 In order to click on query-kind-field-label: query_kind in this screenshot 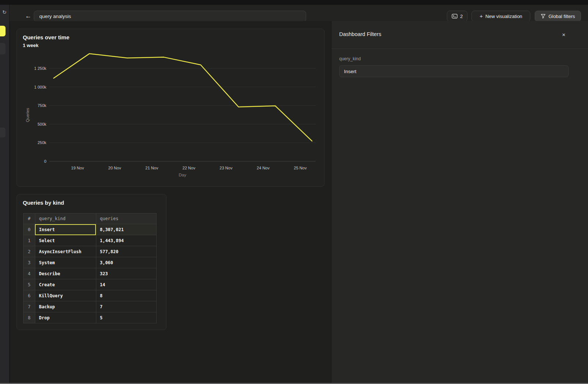, I will do `click(350, 59)`.